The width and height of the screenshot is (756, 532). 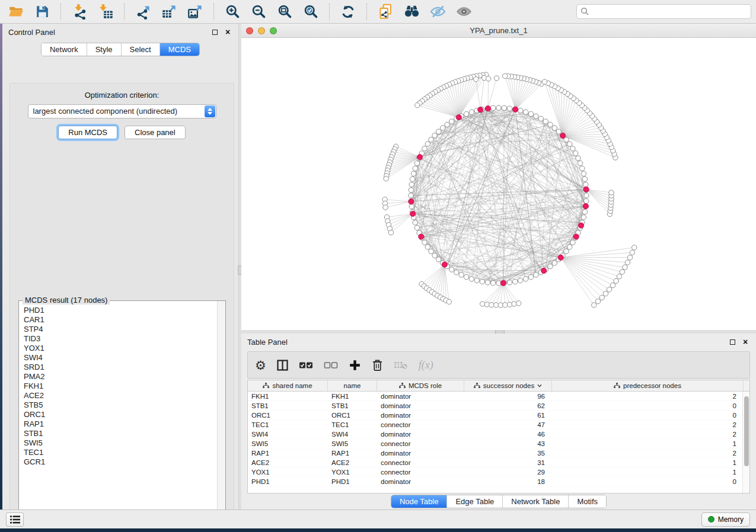 I want to click on run-mcds-button: Run MCDS, so click(x=88, y=133).